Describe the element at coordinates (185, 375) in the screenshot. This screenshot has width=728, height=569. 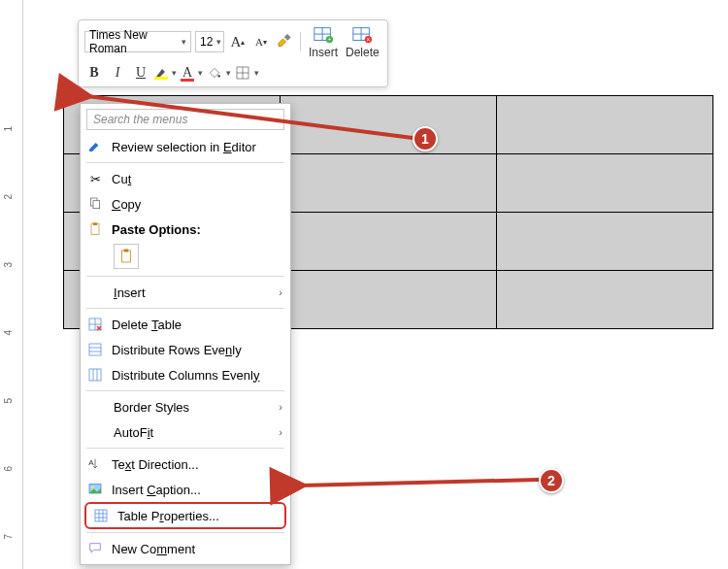
I see `menu-distribute-cols: Distribute Columns Evenly` at that location.